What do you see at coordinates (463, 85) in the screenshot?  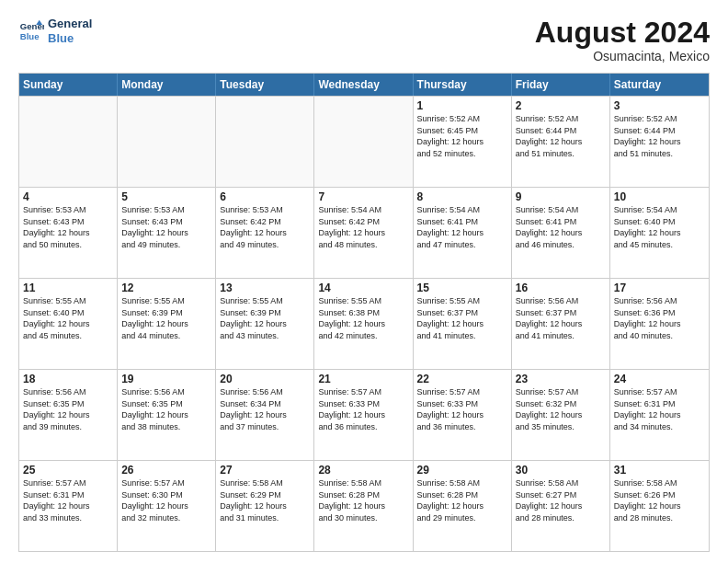 I see `header-day-thursday: Thursday` at bounding box center [463, 85].